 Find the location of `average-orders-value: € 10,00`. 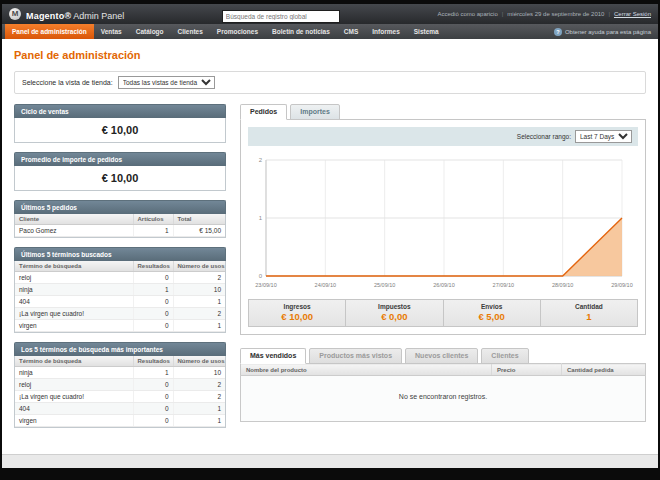

average-orders-value: € 10,00 is located at coordinates (120, 178).